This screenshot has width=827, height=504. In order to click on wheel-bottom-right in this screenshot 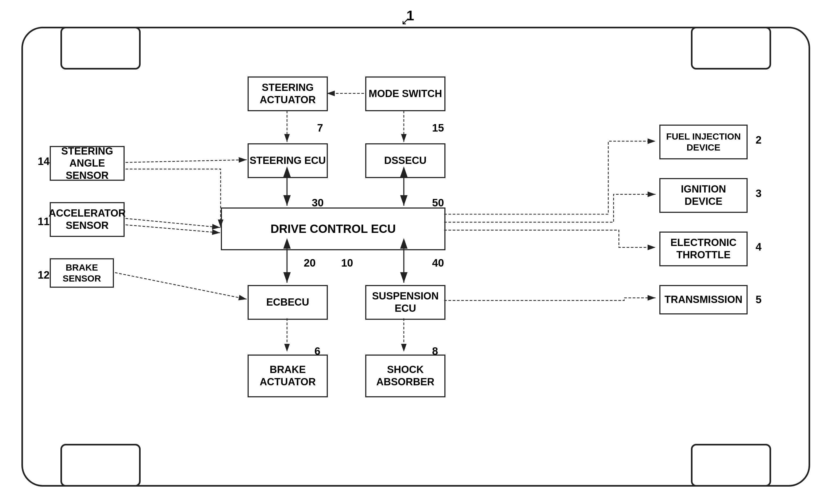, I will do `click(731, 465)`.